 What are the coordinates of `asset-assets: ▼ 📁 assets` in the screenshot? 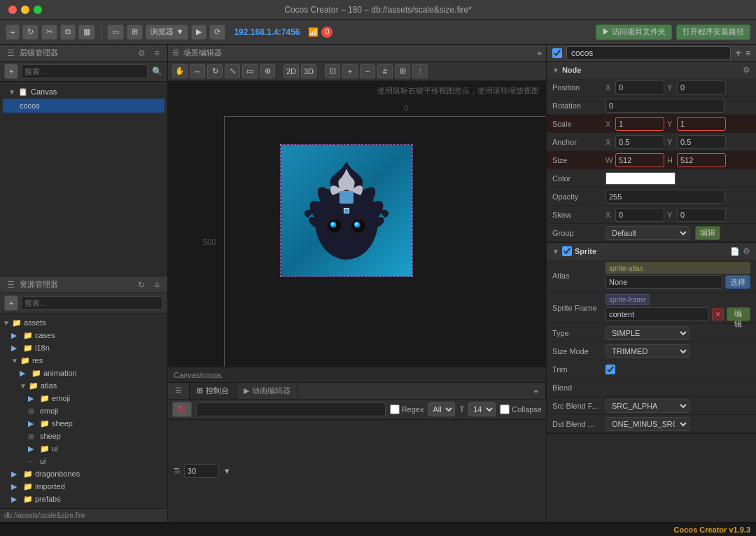 It's located at (84, 323).